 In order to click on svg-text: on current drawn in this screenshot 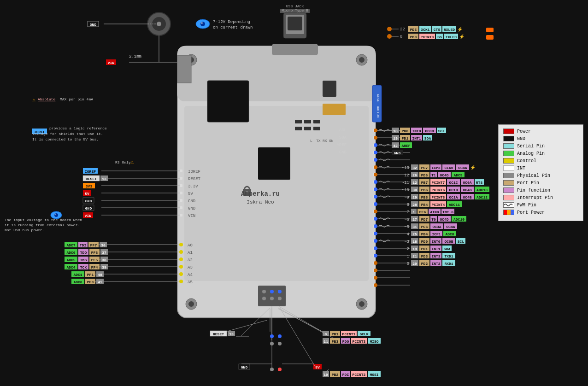, I will do `click(233, 28)`.